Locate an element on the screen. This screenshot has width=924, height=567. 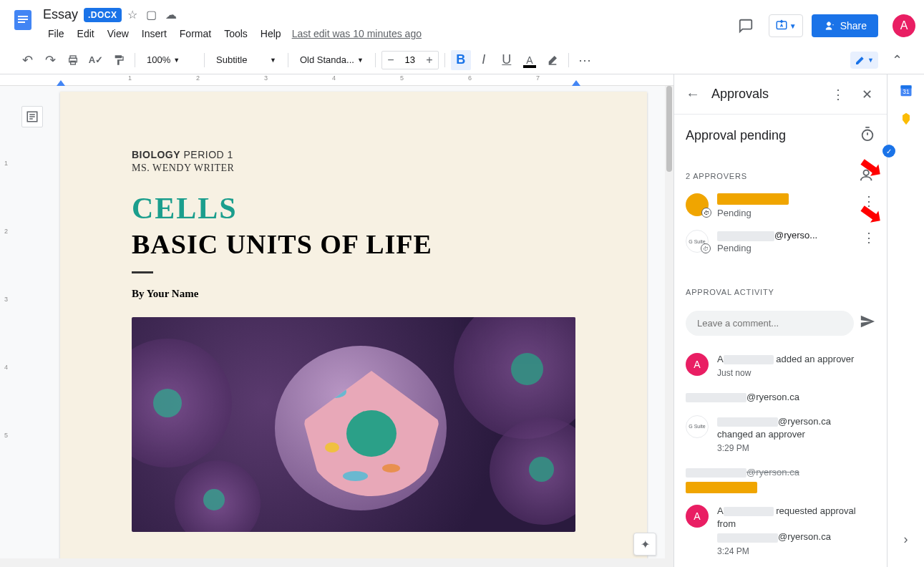
activity-item: G Suite @ryerson.cachanged an approver3:… is located at coordinates (780, 435).